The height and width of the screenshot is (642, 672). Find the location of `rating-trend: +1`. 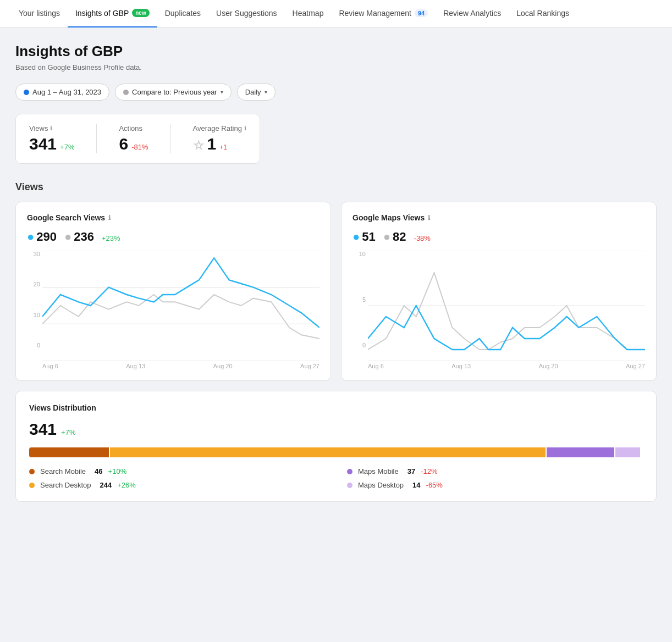

rating-trend: +1 is located at coordinates (223, 147).